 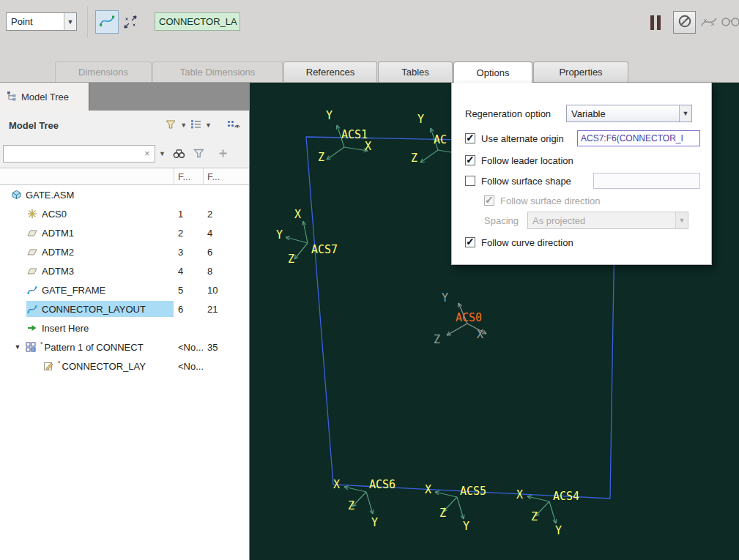 What do you see at coordinates (32, 214) in the screenshot?
I see `csys-icon` at bounding box center [32, 214].